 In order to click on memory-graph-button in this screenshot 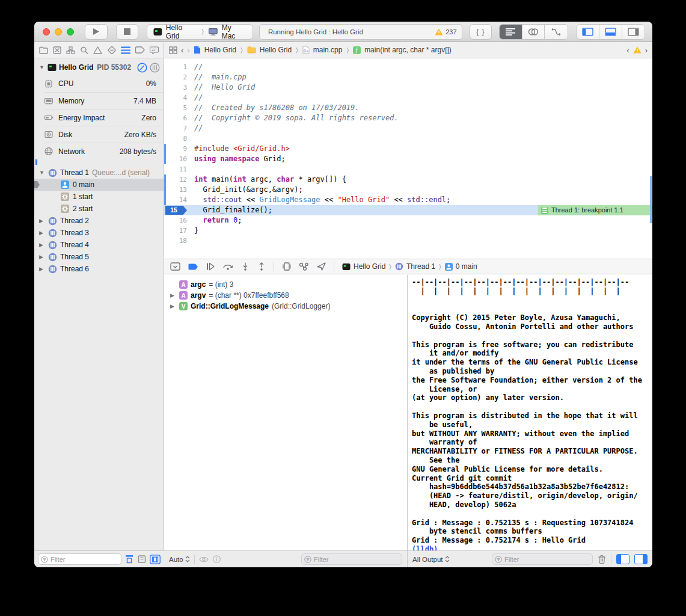, I will do `click(304, 266)`.